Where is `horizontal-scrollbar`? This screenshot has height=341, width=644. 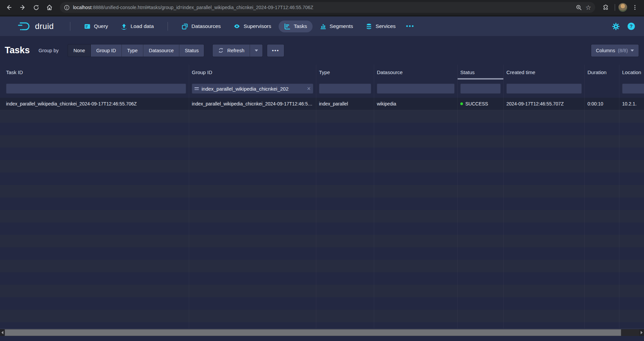 horizontal-scrollbar is located at coordinates (322, 333).